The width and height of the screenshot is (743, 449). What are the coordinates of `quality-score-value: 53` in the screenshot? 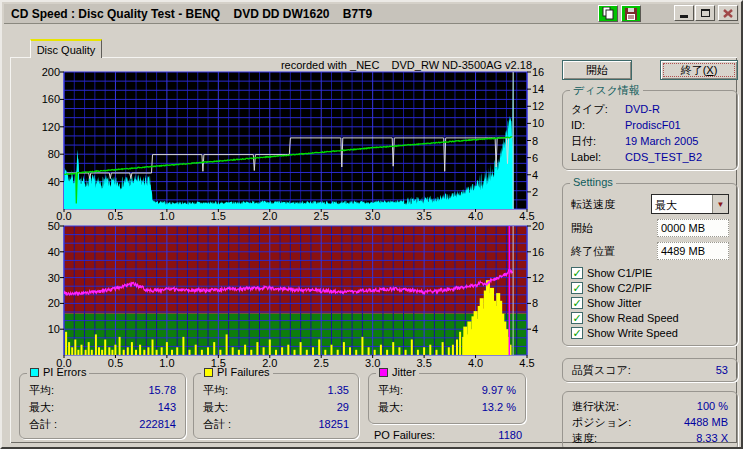 It's located at (722, 370).